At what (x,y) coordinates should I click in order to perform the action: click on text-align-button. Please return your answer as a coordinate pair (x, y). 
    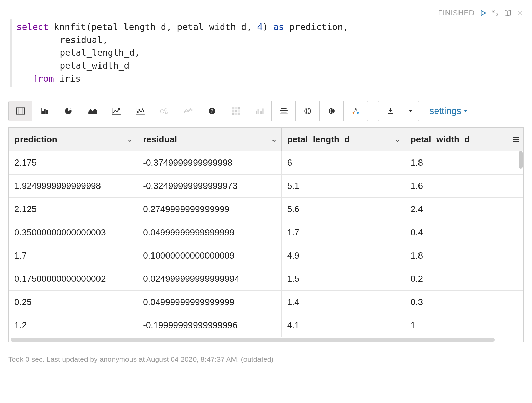
    Looking at the image, I should click on (284, 111).